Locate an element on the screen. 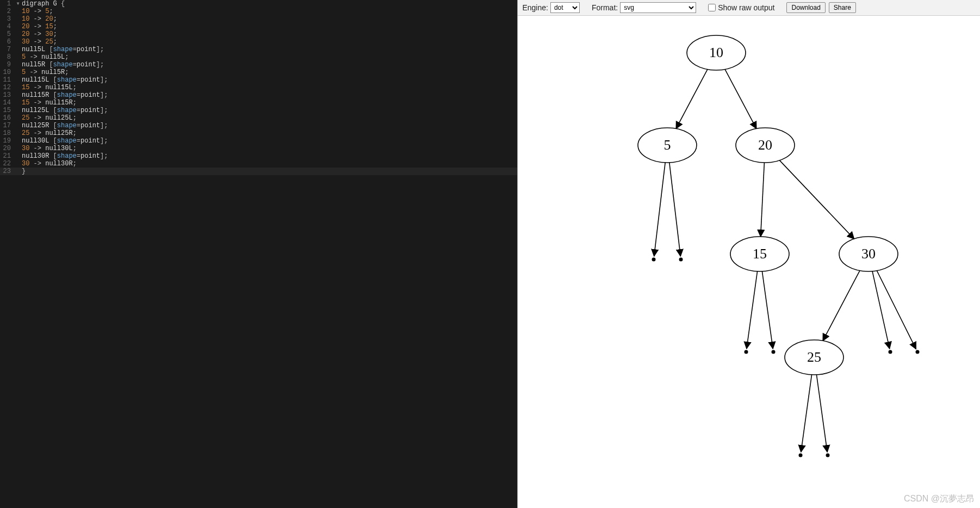 The width and height of the screenshot is (980, 508). raw-output-text: Show raw output is located at coordinates (746, 8).